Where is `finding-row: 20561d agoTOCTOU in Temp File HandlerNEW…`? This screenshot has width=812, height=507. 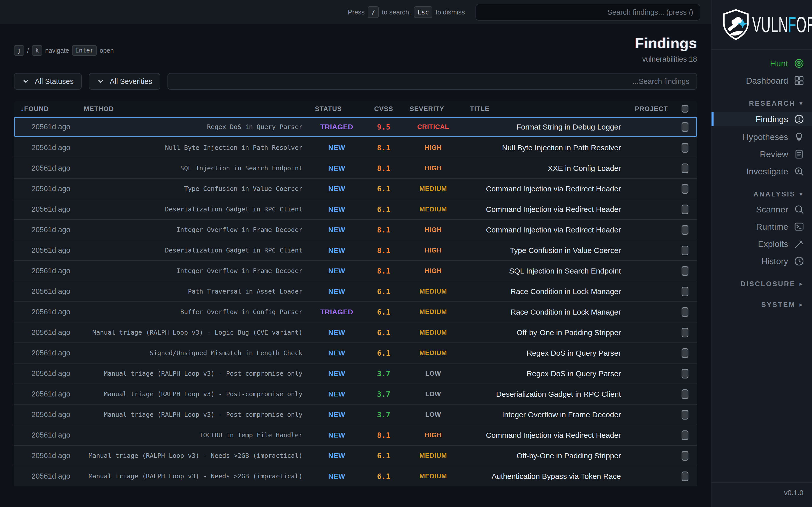
finding-row: 20561d agoTOCTOU in Temp File HandlerNEW… is located at coordinates (356, 435).